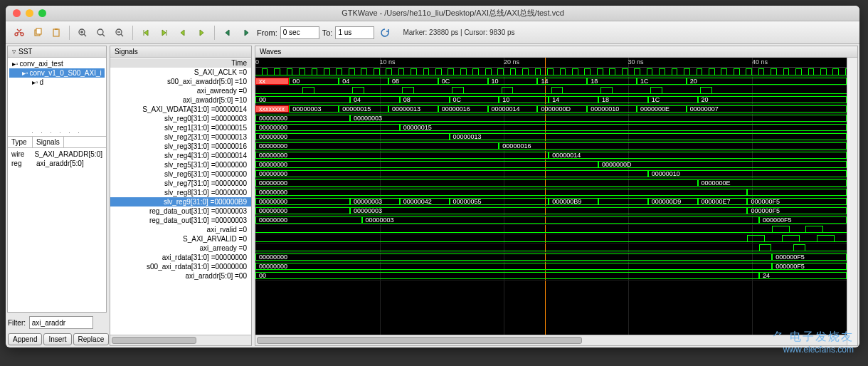 The image size is (868, 366). What do you see at coordinates (767, 81) in the screenshot?
I see `bus-segment: 20` at bounding box center [767, 81].